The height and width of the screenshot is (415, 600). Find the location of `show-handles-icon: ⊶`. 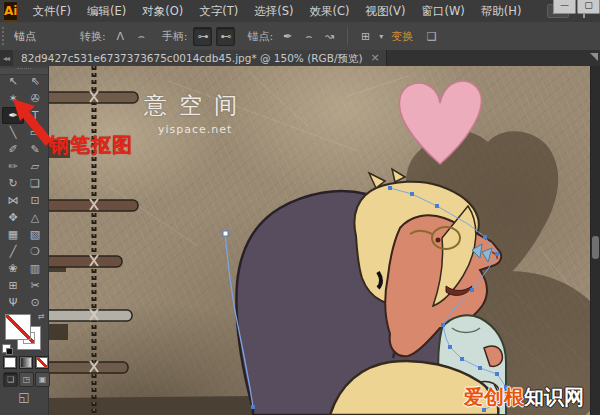

show-handles-icon: ⊶ is located at coordinates (202, 36).